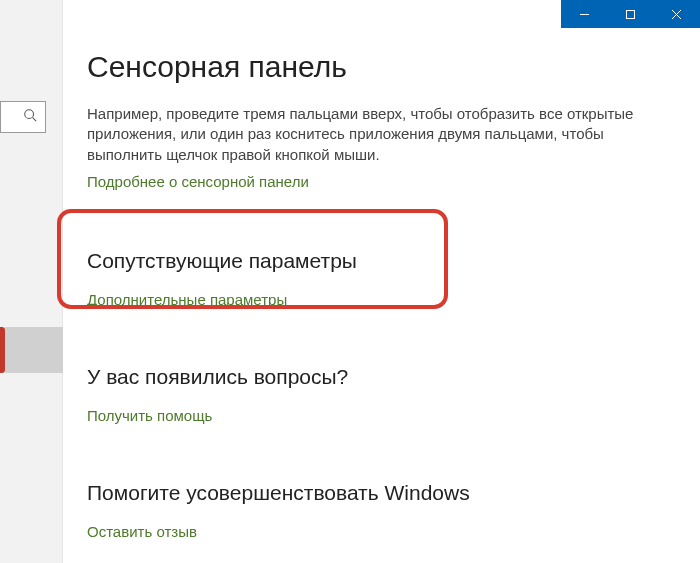  What do you see at coordinates (584, 14) in the screenshot?
I see `minimize-button` at bounding box center [584, 14].